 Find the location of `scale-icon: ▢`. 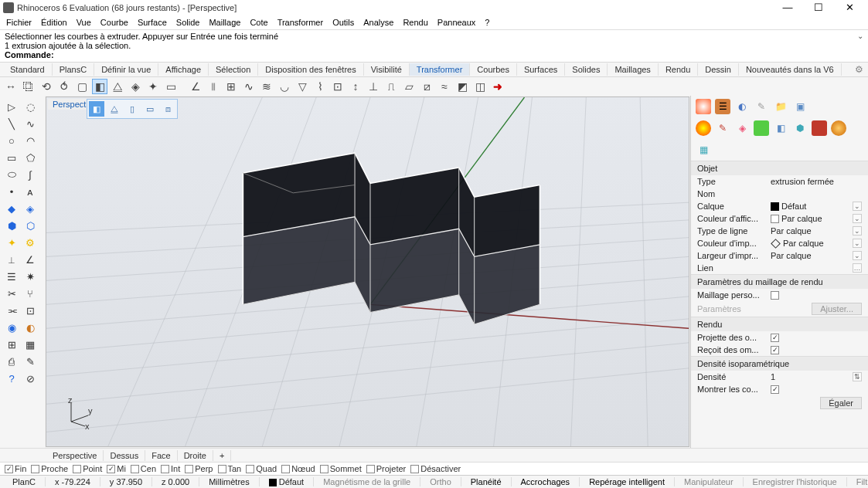

scale-icon: ▢ is located at coordinates (82, 86).